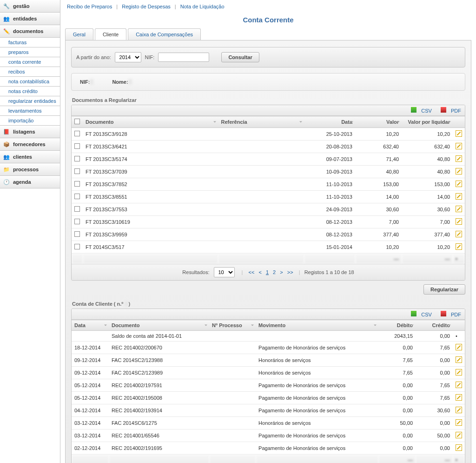 Image resolution: width=476 pixels, height=463 pixels. Describe the element at coordinates (268, 34) in the screenshot. I see `tabs: Geral Cliente Caixa de Compensações` at that location.